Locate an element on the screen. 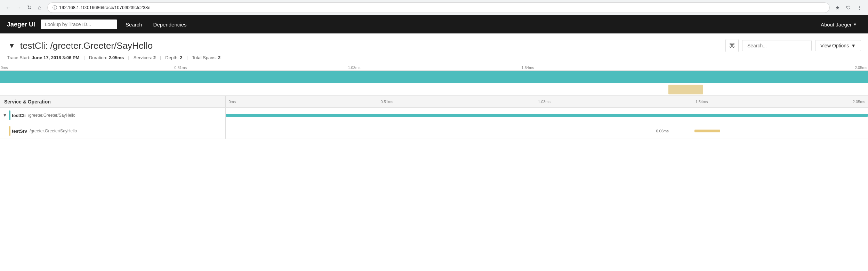  info-icon: ⓘ is located at coordinates (55, 8).